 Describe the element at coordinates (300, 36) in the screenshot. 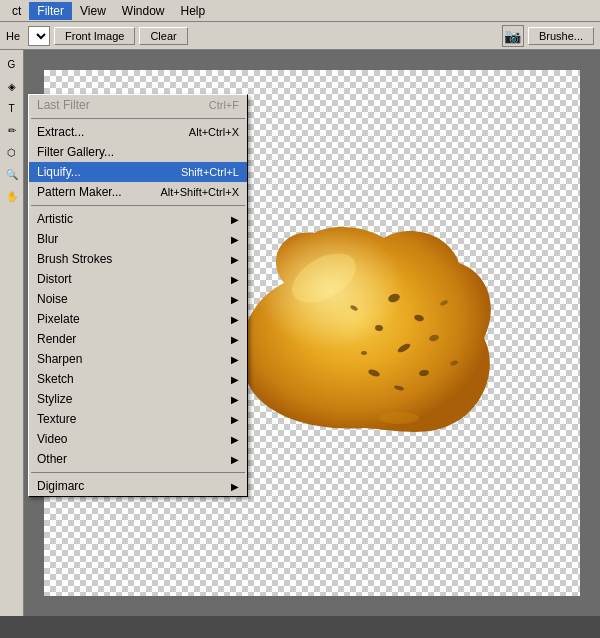

I see `toolbar: He Front Image Clear 📷 Brushe...` at that location.